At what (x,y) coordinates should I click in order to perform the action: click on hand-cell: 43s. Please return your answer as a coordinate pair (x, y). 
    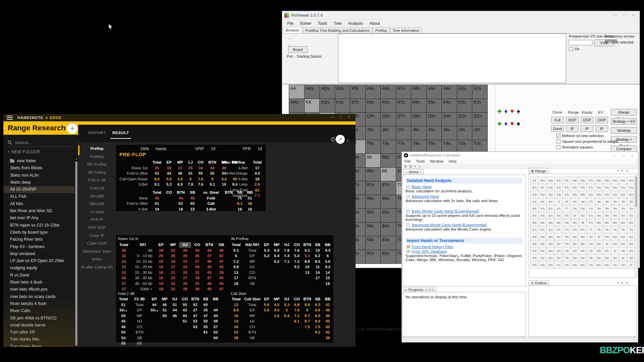
    Looking at the image, I should click on (623, 251).